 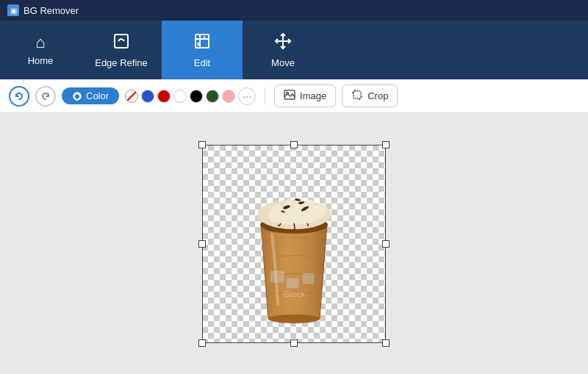 I want to click on nav-edge-refine: Edge Refine, so click(x=121, y=50).